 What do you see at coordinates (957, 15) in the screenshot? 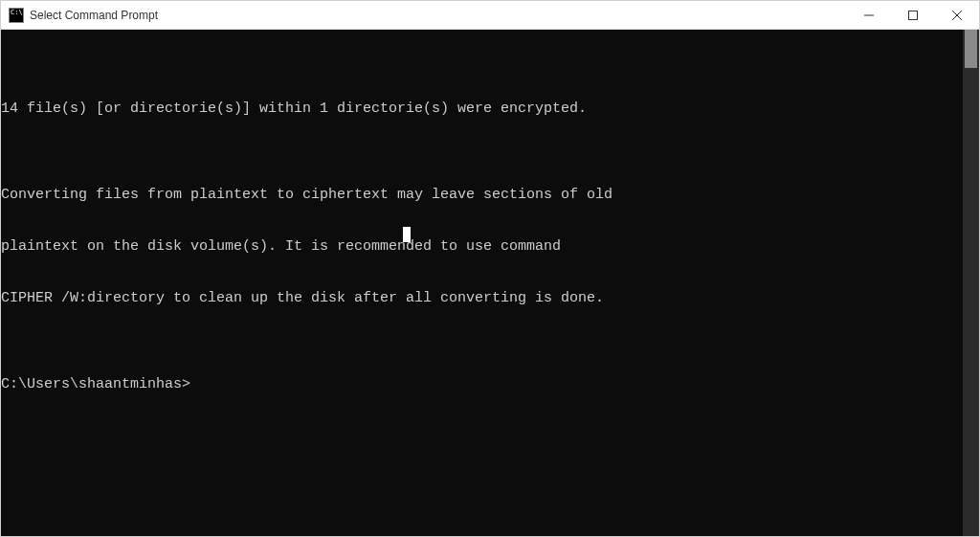
I see `close-icon` at bounding box center [957, 15].